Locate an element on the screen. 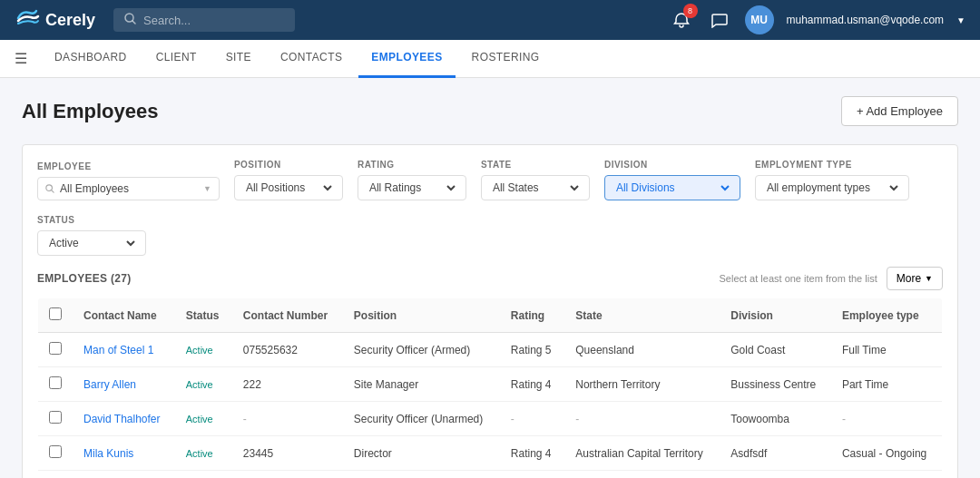  table-row: Thilina Wasala Active - - - - - - is located at coordinates (490, 475).